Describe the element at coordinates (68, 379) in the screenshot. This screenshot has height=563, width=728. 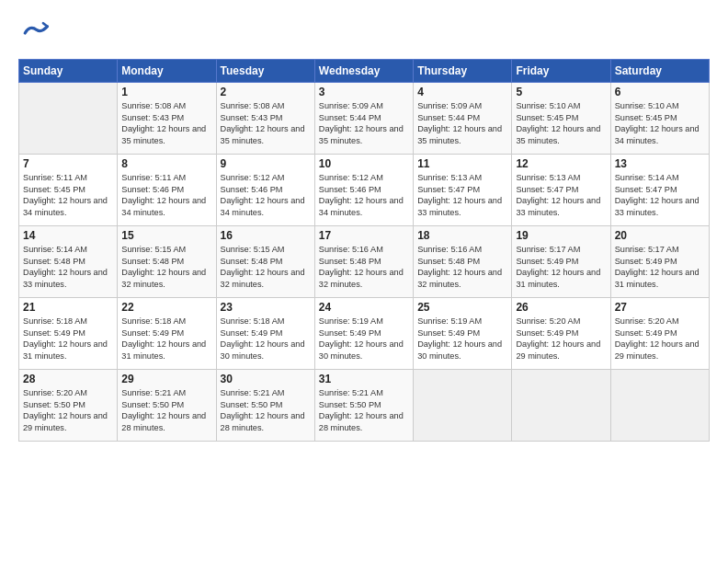
I see `day-number: 28` at that location.